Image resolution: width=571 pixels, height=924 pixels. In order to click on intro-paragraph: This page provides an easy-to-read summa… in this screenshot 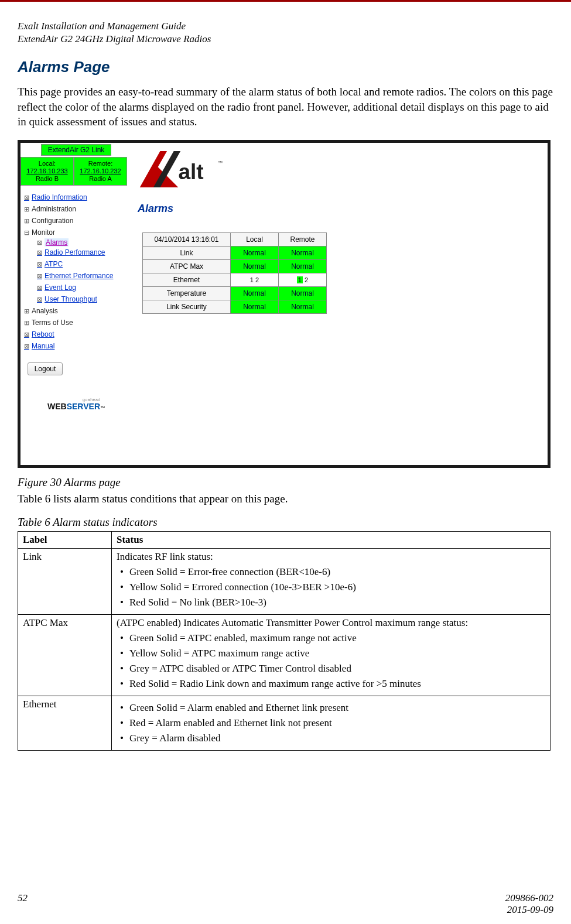, I will do `click(286, 107)`.